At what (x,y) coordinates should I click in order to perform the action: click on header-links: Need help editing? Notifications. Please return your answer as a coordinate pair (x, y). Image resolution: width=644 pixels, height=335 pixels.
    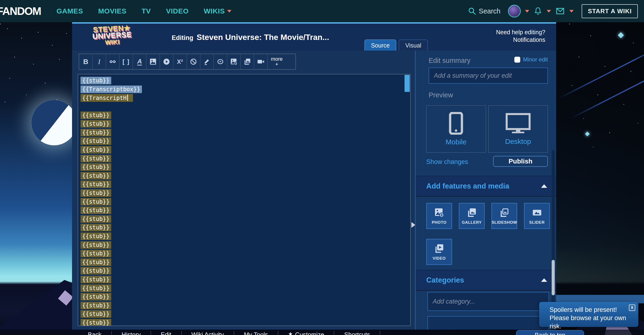
    Looking at the image, I should click on (521, 36).